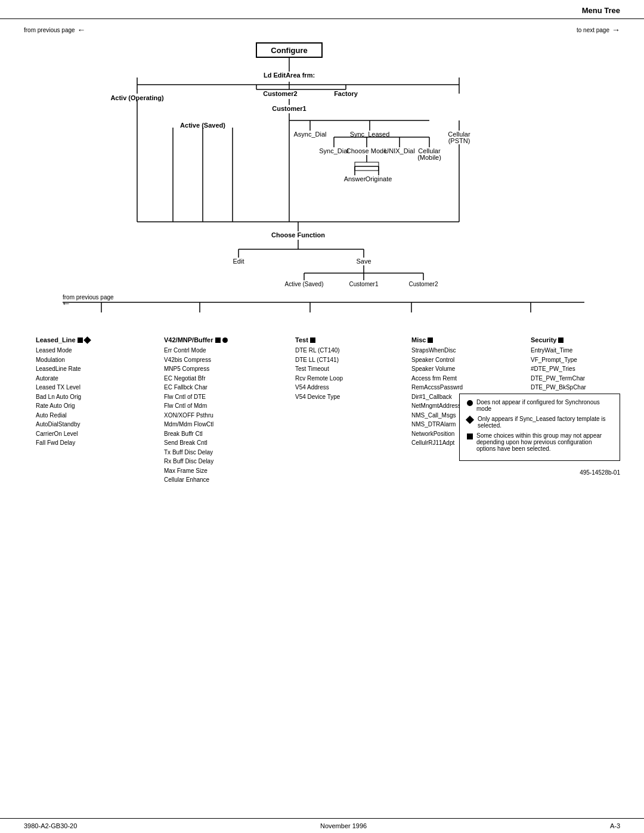 The width and height of the screenshot is (644, 833). Describe the element at coordinates (302, 340) in the screenshot. I see `test-label: Test` at that location.